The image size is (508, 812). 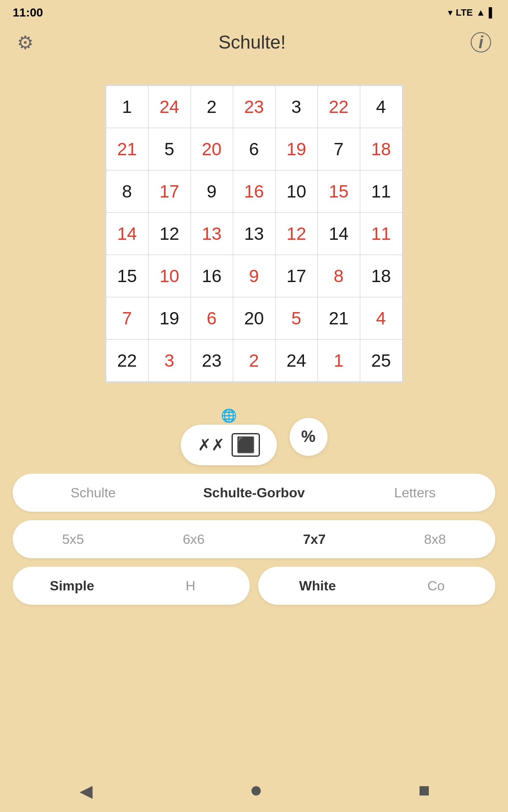 What do you see at coordinates (254, 539) in the screenshot?
I see `size-selector: 5x5 6x6 7x7 8x8` at bounding box center [254, 539].